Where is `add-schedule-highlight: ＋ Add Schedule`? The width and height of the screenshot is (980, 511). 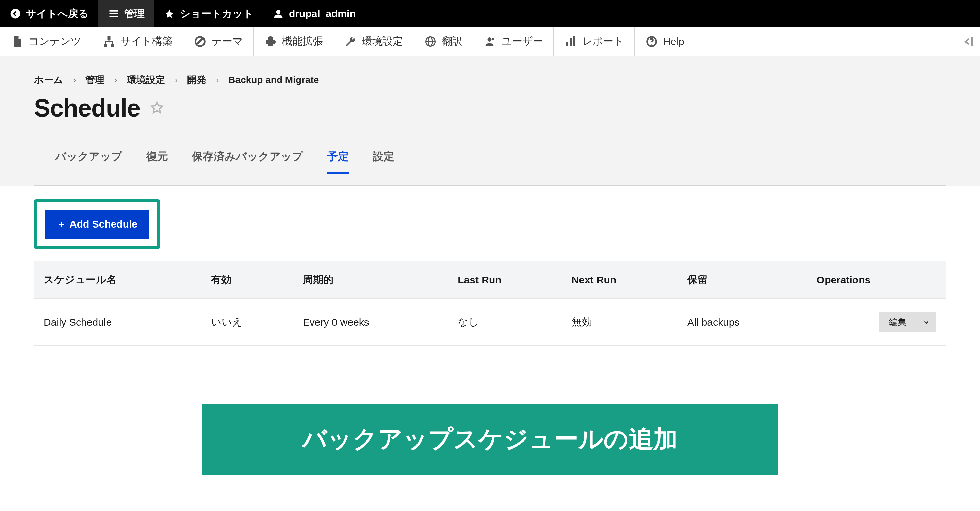 add-schedule-highlight: ＋ Add Schedule is located at coordinates (97, 224).